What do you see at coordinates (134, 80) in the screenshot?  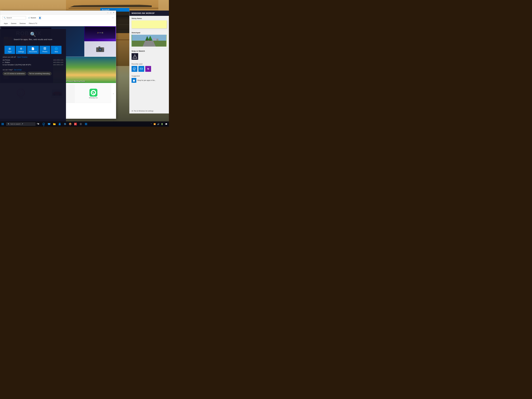 I see `suggested-store-icon` at bounding box center [134, 80].